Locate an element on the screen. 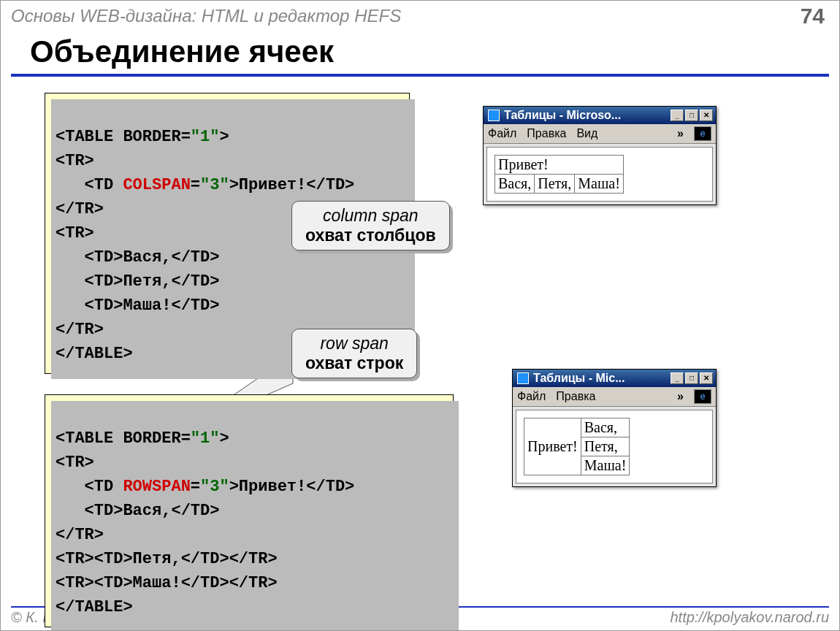  window-title-text: Таблицы - Mic... is located at coordinates (579, 378).